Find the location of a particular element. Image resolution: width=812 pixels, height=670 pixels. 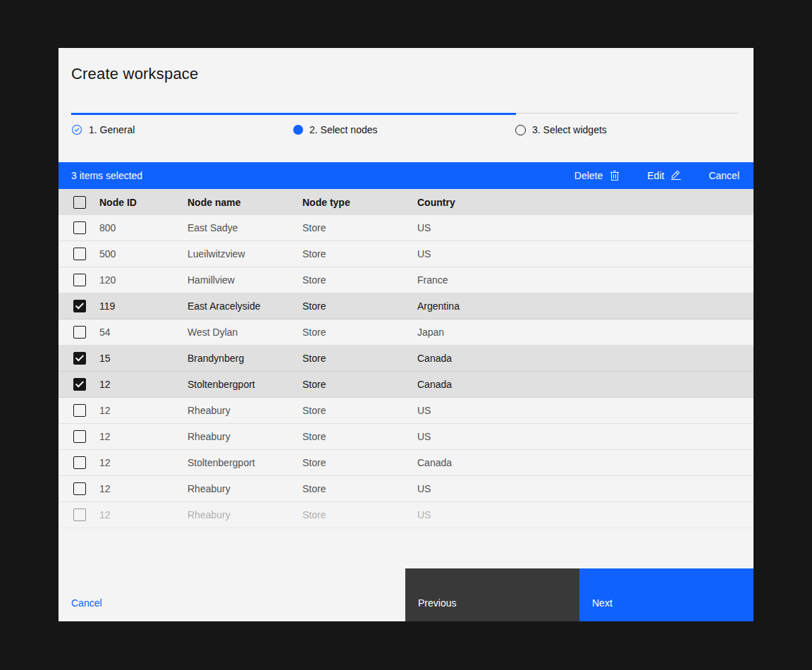

header-checkbox-cell is located at coordinates (79, 202).